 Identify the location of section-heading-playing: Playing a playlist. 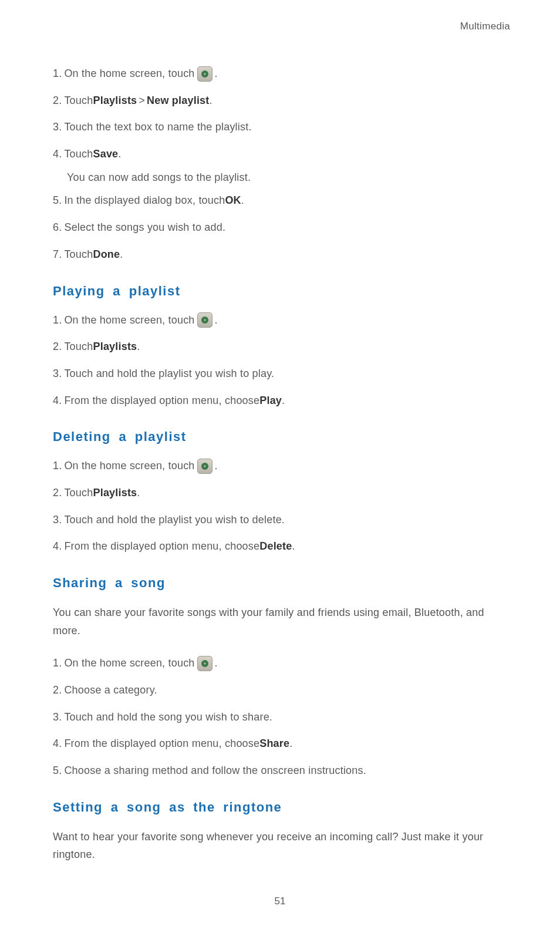
(282, 291).